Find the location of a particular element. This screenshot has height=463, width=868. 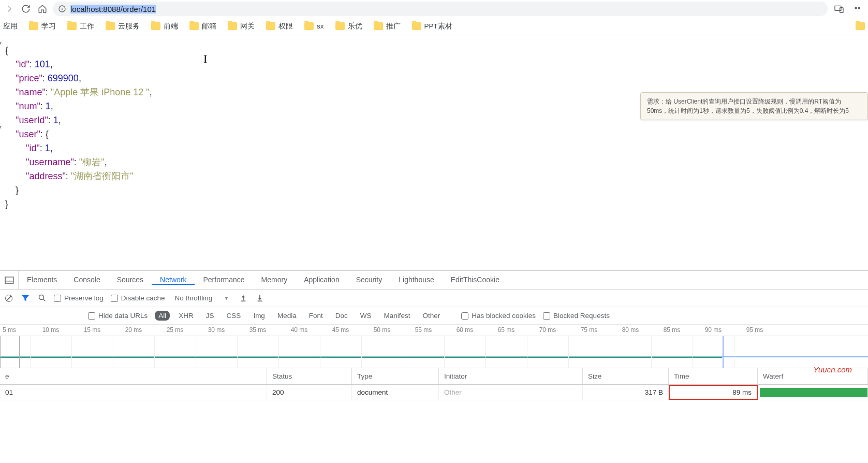

network-toolbar: Preserve log Disable cache No throttling… is located at coordinates (434, 298).